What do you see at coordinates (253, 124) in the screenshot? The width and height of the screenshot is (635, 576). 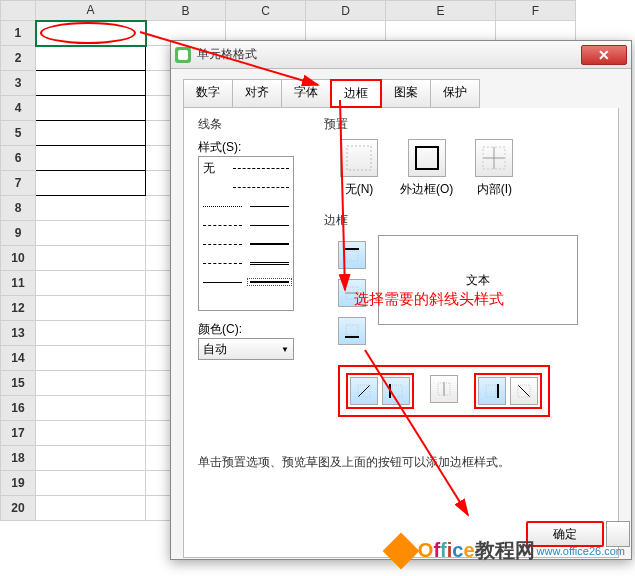 I see `line-section-label: 线条` at bounding box center [253, 124].